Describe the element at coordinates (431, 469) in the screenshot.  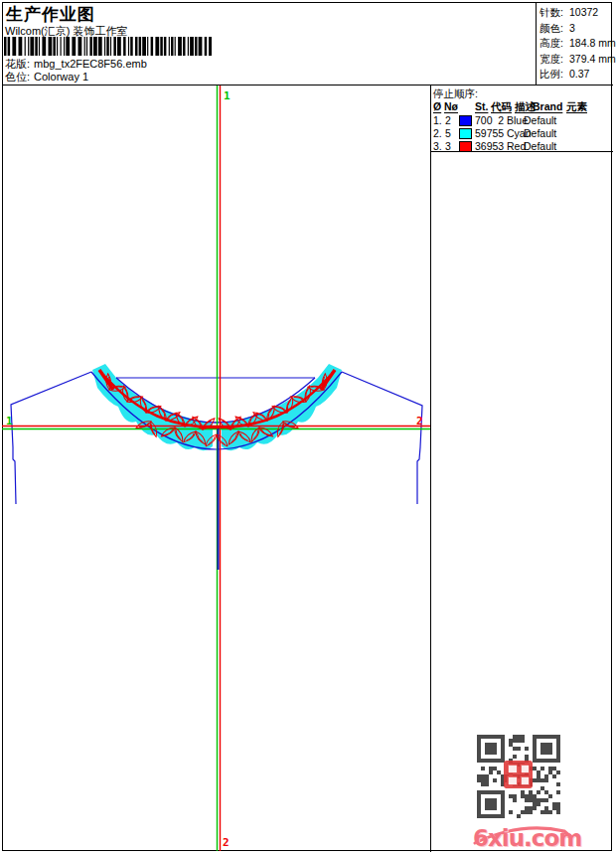
I see `right-column-divider` at that location.